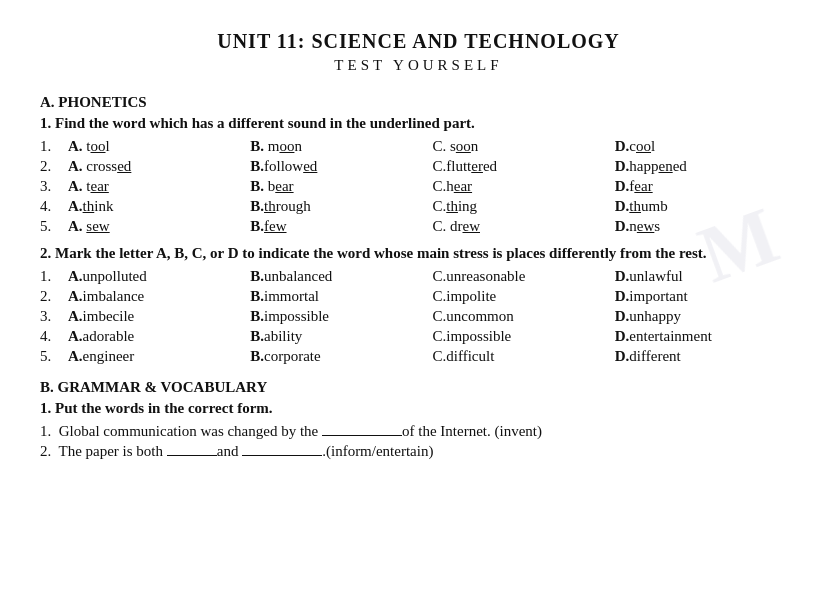 This screenshot has height=603, width=837. Describe the element at coordinates (418, 296) in the screenshot. I see `q2-row-2: 2. A.imbalance B.immortal C.impolite D.i…` at that location.